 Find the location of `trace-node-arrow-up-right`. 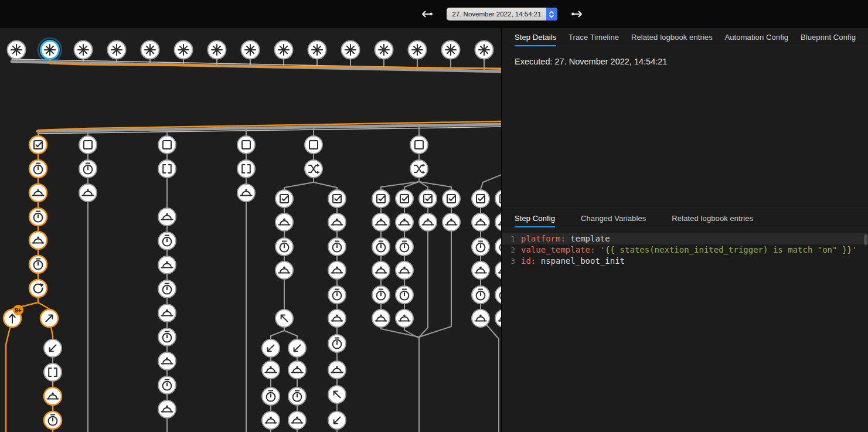

trace-node-arrow-up-right is located at coordinates (49, 318).